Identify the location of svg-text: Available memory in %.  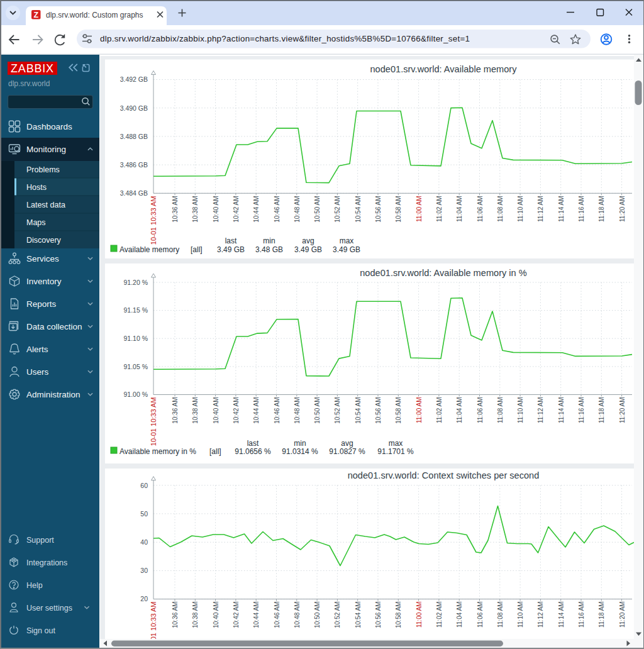
(158, 452).